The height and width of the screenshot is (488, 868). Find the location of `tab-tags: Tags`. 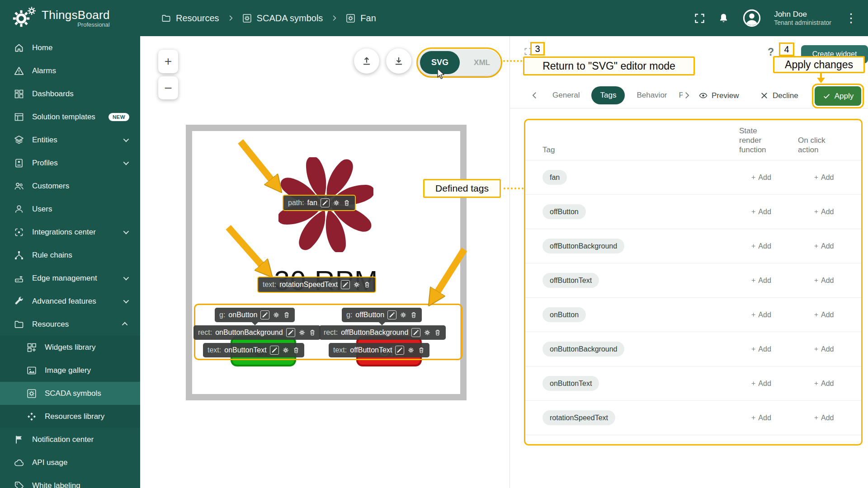

tab-tags: Tags is located at coordinates (608, 95).